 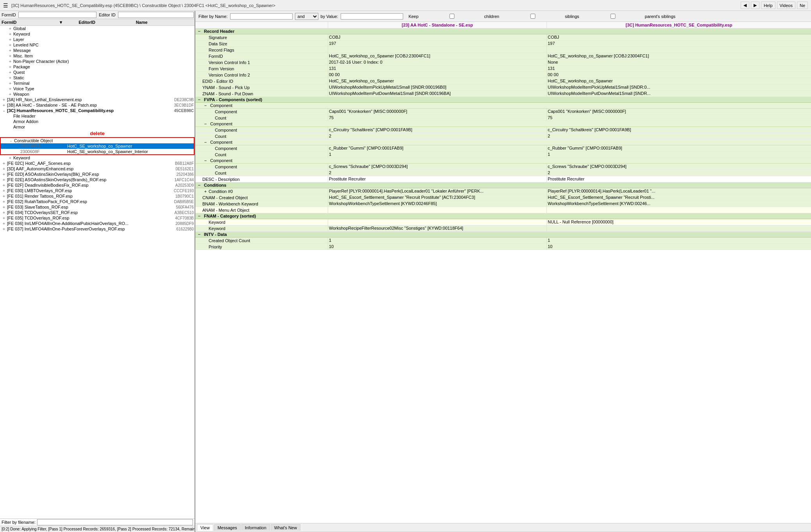 I want to click on tree-item: 2300608FHotC_SE_workshop_co_Spawner_Inte…, so click(x=97, y=152).